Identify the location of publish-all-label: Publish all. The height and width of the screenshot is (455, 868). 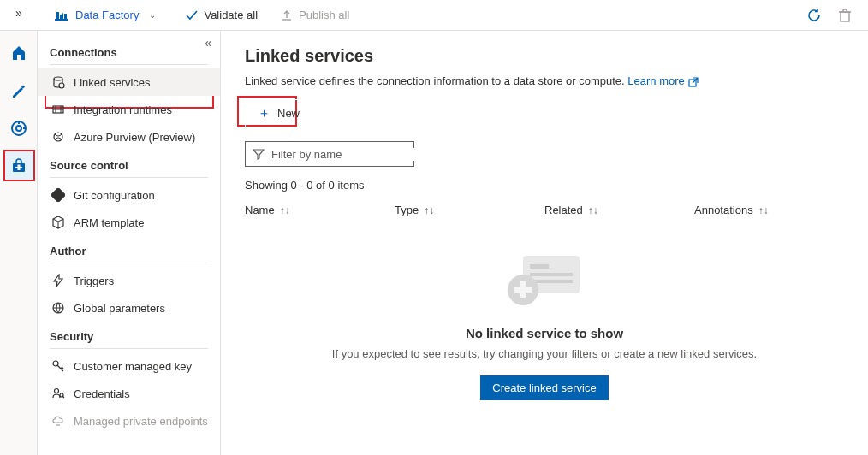
(324, 15).